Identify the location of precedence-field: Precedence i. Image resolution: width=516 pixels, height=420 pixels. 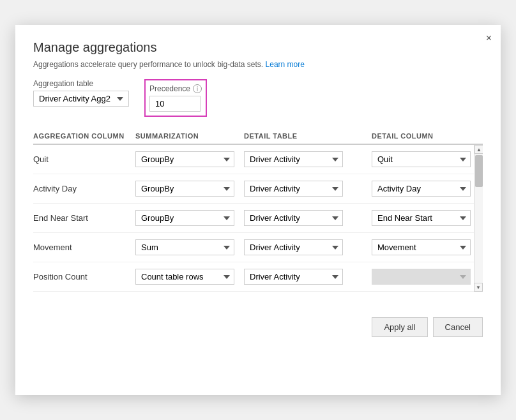
(176, 98).